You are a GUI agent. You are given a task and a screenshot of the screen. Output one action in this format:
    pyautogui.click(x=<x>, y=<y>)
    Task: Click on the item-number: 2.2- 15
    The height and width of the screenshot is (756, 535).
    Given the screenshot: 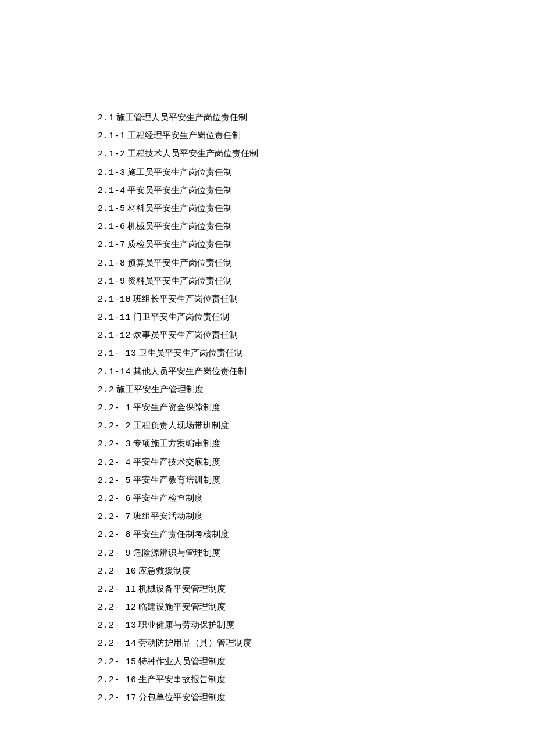 What is the action you would take?
    pyautogui.click(x=117, y=662)
    